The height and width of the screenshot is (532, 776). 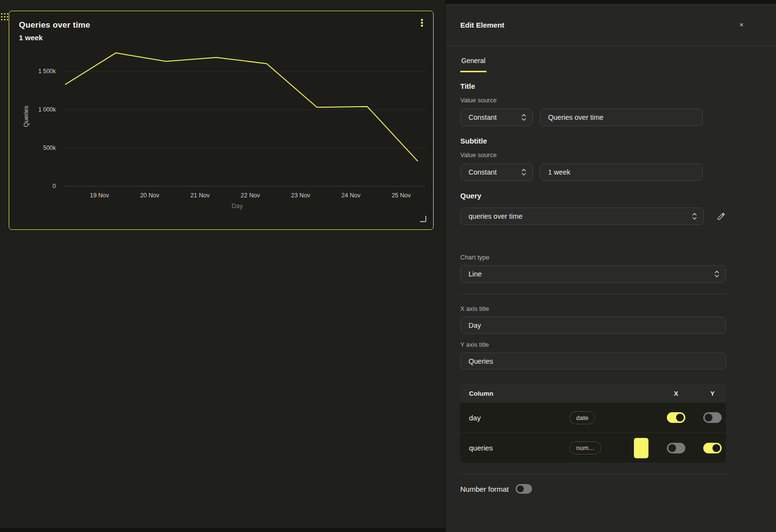 I want to click on x-axis-title-label: X axis title, so click(x=600, y=308).